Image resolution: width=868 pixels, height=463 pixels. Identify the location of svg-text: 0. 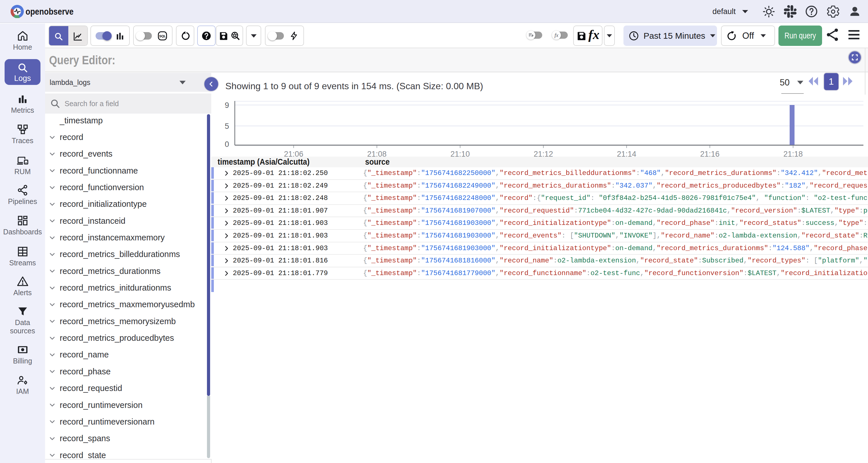
(227, 144).